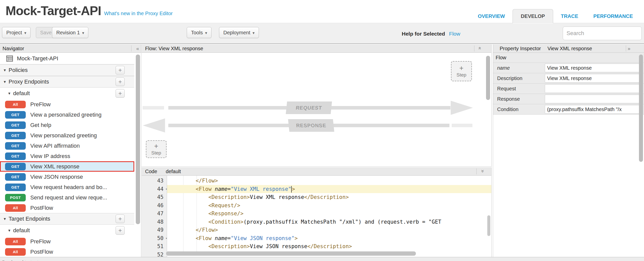 This screenshot has height=261, width=644. Describe the element at coordinates (67, 82) in the screenshot. I see `navigator-section-proxy-endpoints: ▼Proxy Endpoints+` at that location.